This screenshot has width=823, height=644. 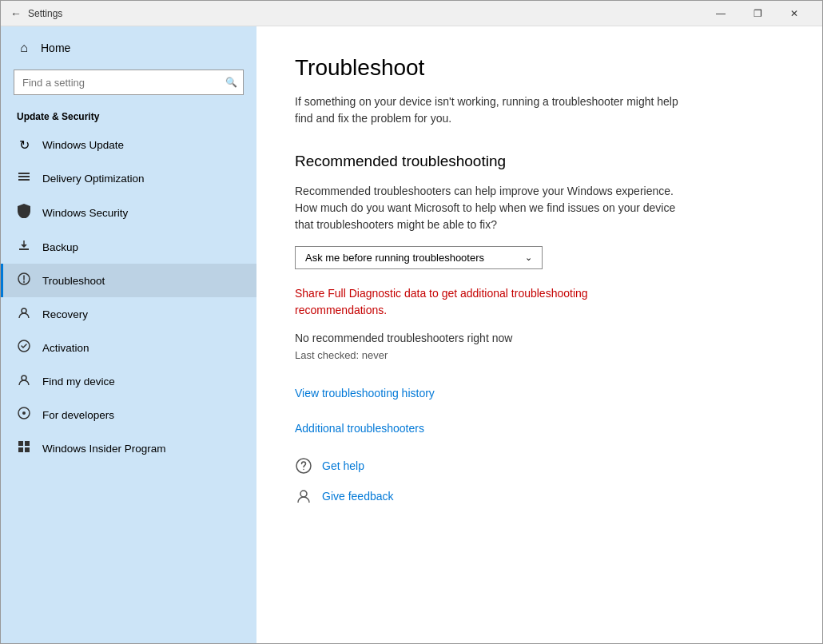 I want to click on recommended-section-title: Recommended troubleshooting, so click(x=539, y=161).